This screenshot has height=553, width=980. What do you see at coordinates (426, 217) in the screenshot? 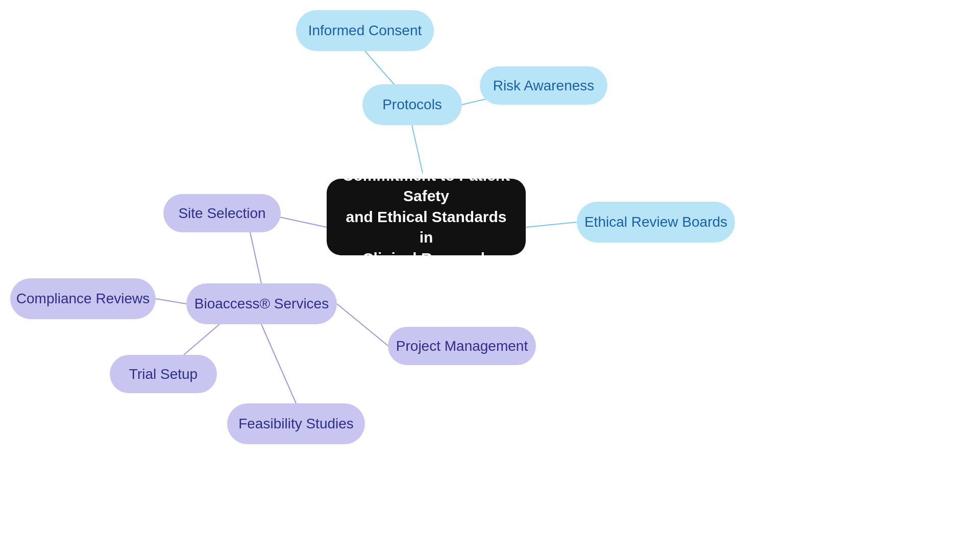
I see `center-node: Commitment to Patient Safetyand Ethical …` at bounding box center [426, 217].